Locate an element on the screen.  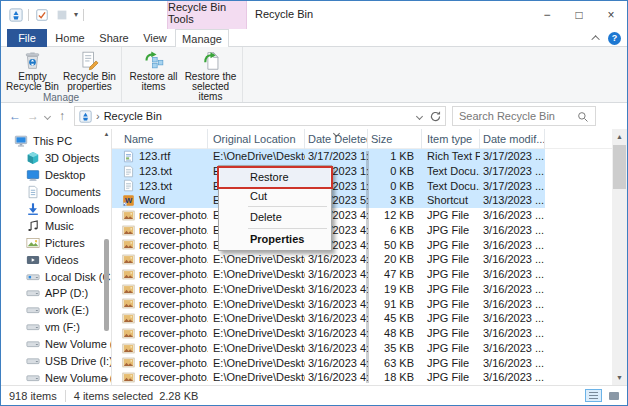
back-icon: ← is located at coordinates (15, 116).